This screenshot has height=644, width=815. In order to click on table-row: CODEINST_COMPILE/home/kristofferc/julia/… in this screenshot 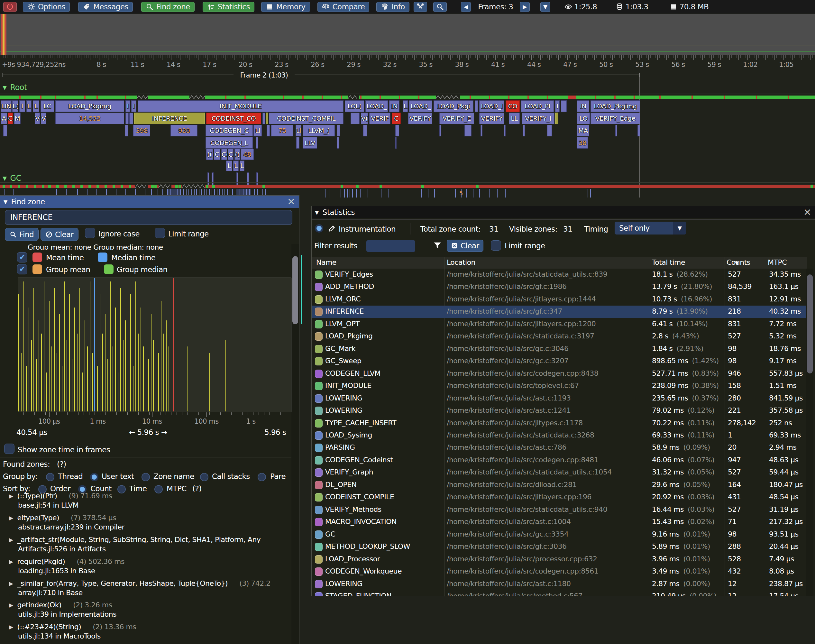, I will do `click(559, 497)`.